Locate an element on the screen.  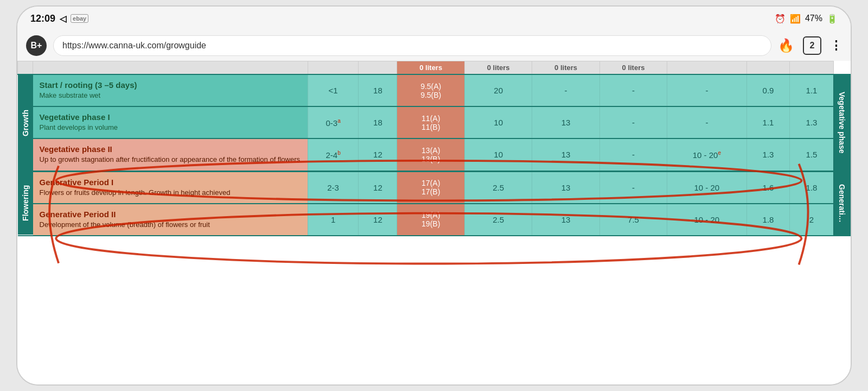
data-cell: 7.5 is located at coordinates (633, 219).